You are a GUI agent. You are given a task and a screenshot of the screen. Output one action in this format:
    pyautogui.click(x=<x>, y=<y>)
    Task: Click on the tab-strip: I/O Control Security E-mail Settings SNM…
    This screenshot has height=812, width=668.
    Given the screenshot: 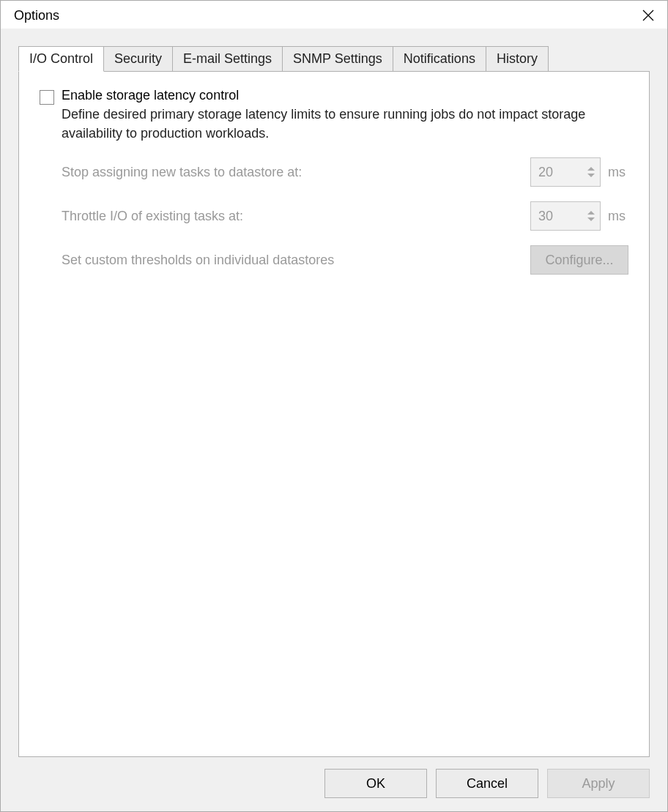 What is the action you would take?
    pyautogui.click(x=334, y=59)
    